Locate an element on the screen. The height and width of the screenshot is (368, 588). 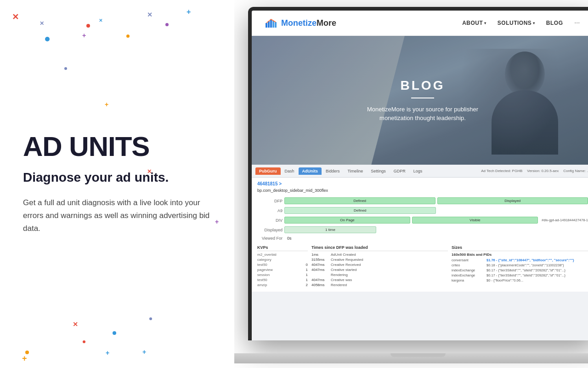
dfp-status-displayed: Displayed is located at coordinates (513, 201).